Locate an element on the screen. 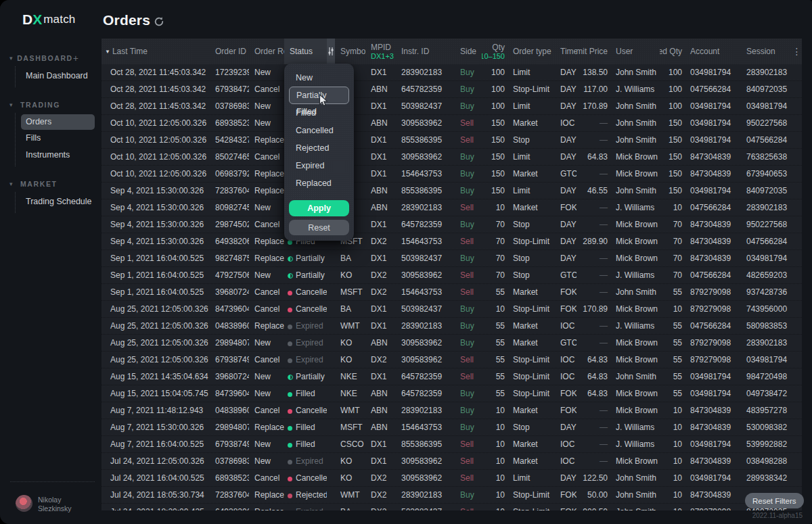 The image size is (812, 524). table-menu-icon: ⋮ is located at coordinates (797, 51).